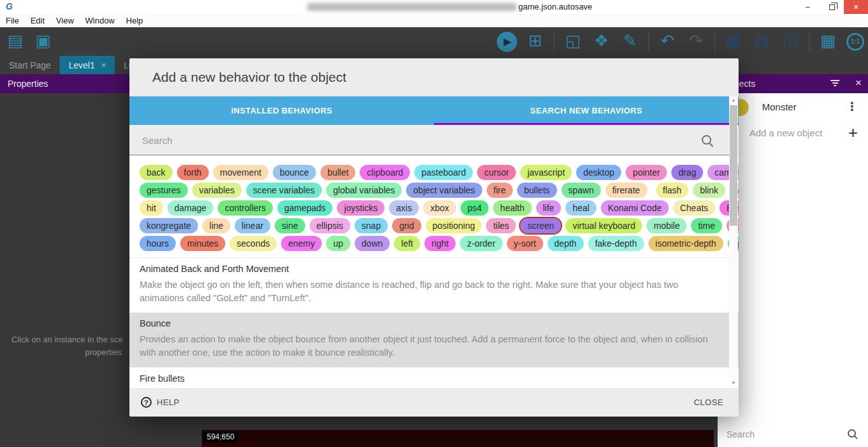 This screenshot has width=868, height=447. I want to click on tag-chip-line: line, so click(216, 226).